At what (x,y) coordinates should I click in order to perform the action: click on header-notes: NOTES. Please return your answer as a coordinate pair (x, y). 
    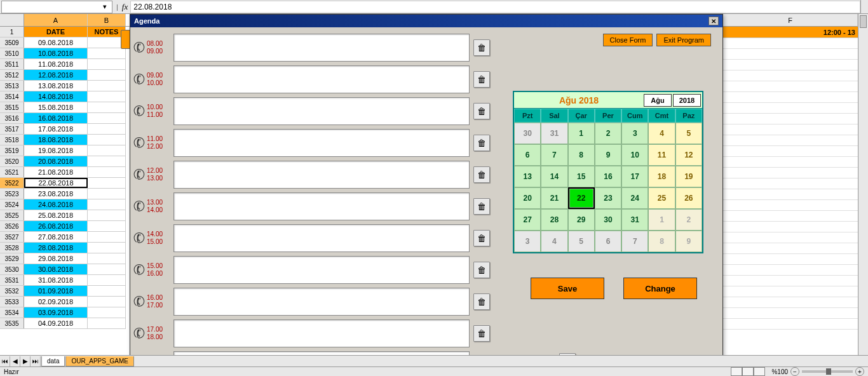
    Looking at the image, I should click on (107, 32).